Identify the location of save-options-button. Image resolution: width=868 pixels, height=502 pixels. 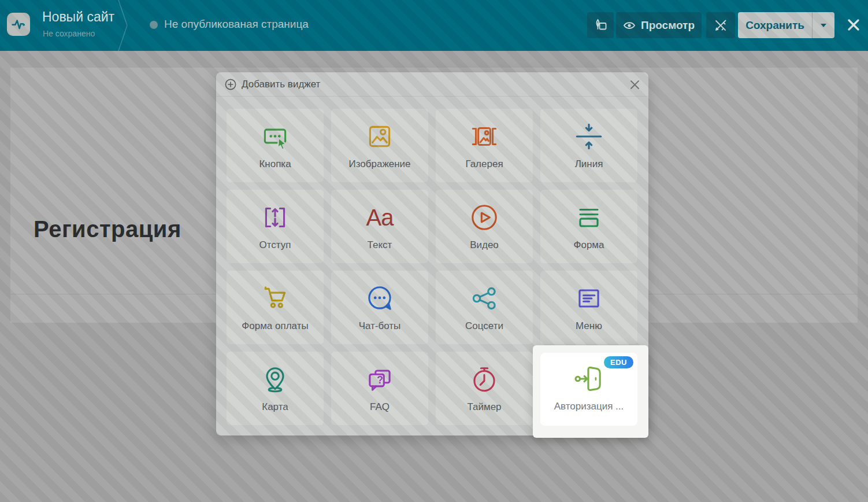
(824, 25).